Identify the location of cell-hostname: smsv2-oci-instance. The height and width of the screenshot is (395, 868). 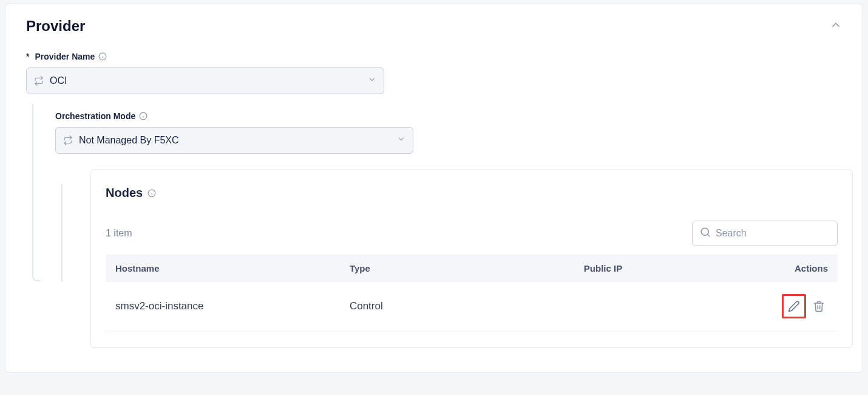
(223, 306).